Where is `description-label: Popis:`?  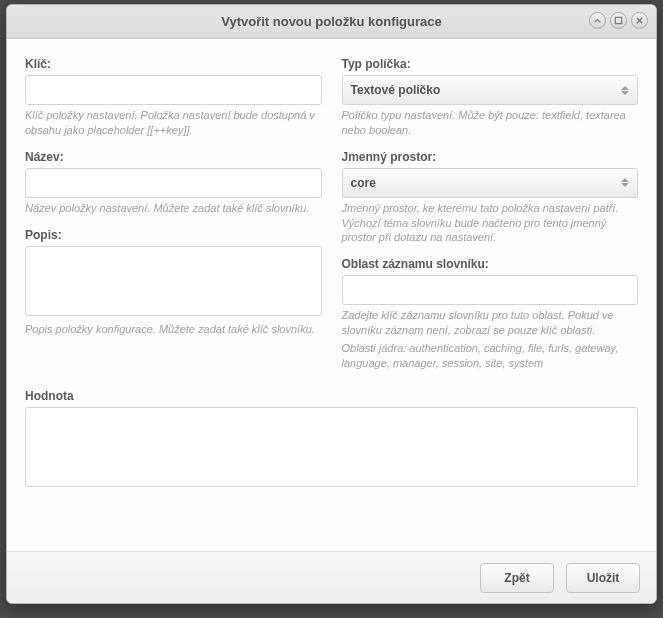
description-label: Popis: is located at coordinates (174, 235).